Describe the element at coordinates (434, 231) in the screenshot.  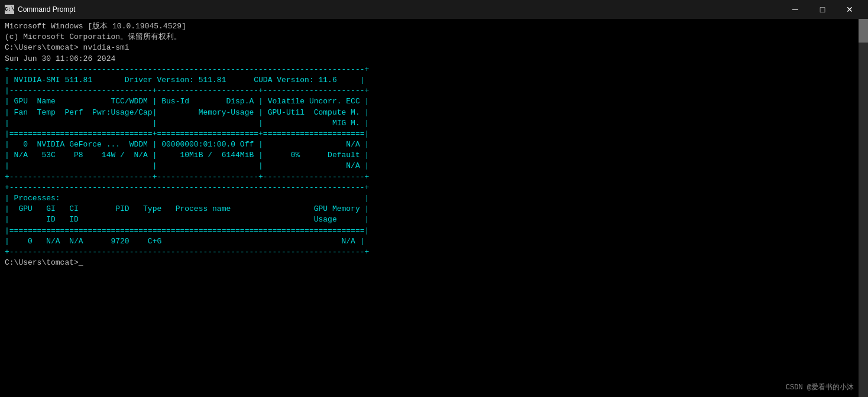
I see `terminal-line: |=======================================…` at that location.